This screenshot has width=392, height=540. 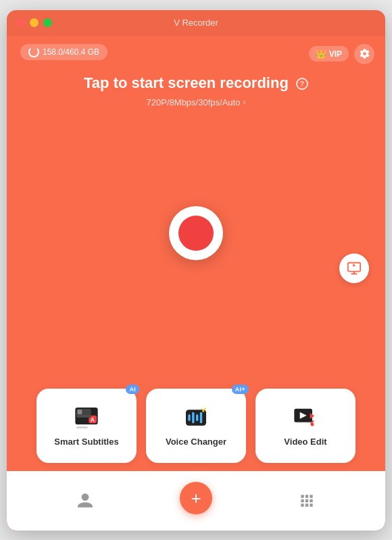 I want to click on crown-icon: 👑, so click(x=321, y=54).